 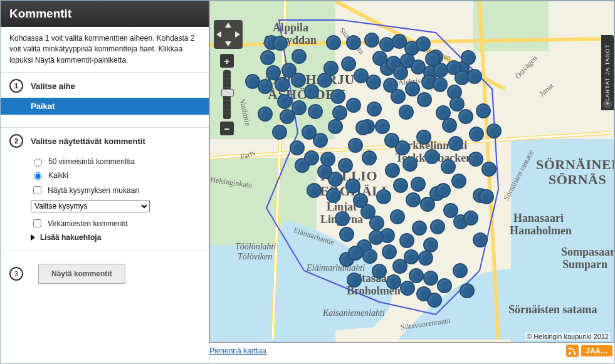 I want to click on opt-last50: 50 viimeisintä kommenttia, so click(x=115, y=162).